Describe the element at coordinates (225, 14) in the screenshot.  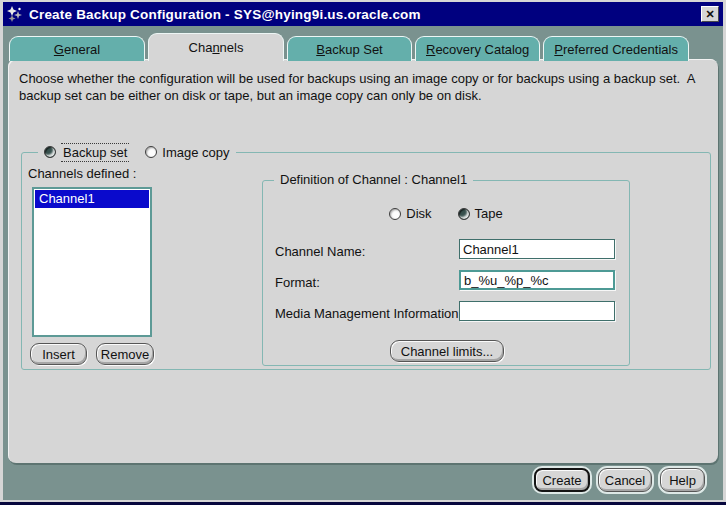
I see `window-title: Create Backup Configuration - SYS@hying9…` at that location.